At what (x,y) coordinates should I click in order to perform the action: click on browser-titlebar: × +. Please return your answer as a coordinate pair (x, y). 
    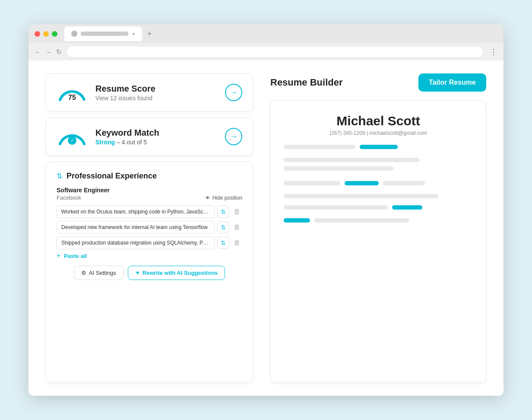
    Looking at the image, I should click on (266, 34).